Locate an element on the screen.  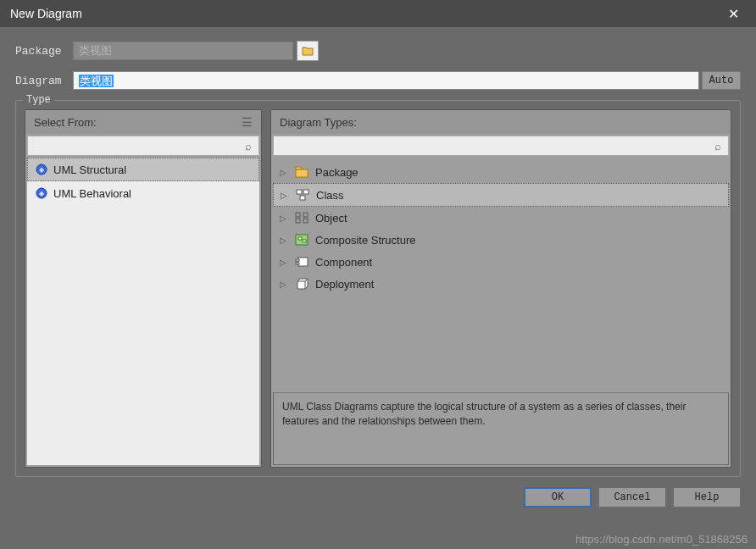
dialog-footer: OK Cancel Help is located at coordinates (378, 497).